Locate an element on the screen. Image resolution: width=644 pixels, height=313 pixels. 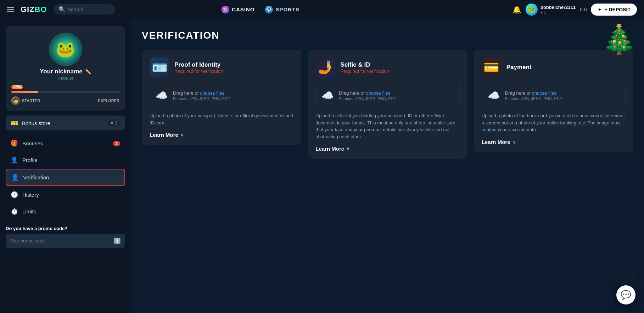
search-input is located at coordinates (89, 10).